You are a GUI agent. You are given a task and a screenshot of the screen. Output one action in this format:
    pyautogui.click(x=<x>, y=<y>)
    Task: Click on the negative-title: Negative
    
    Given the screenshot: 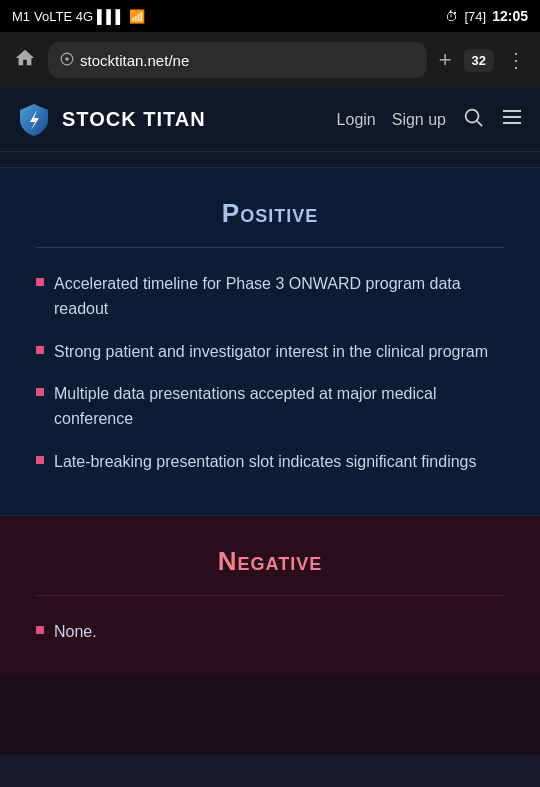 What is the action you would take?
    pyautogui.click(x=270, y=562)
    